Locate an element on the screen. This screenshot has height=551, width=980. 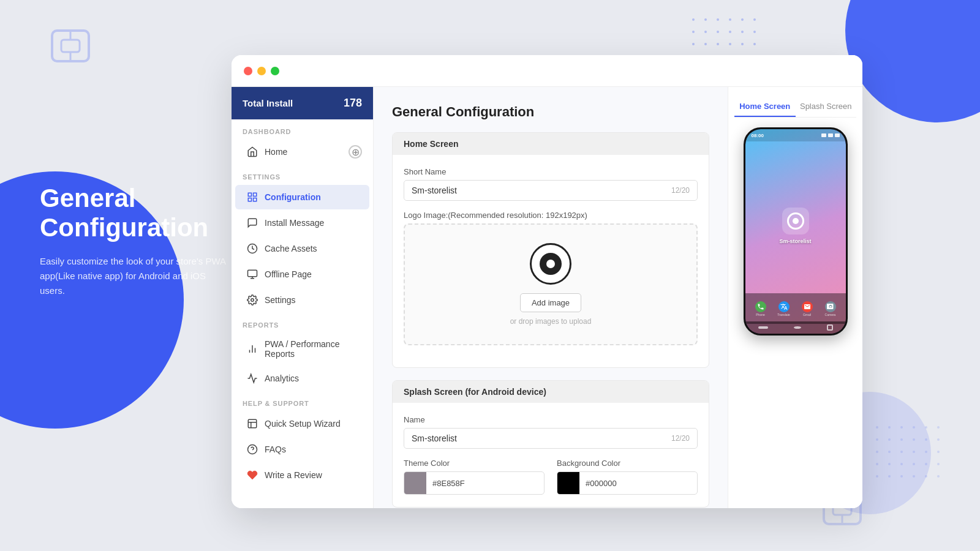
preview-panel: Home Screen Splash Screen 08:00 is located at coordinates (795, 298).